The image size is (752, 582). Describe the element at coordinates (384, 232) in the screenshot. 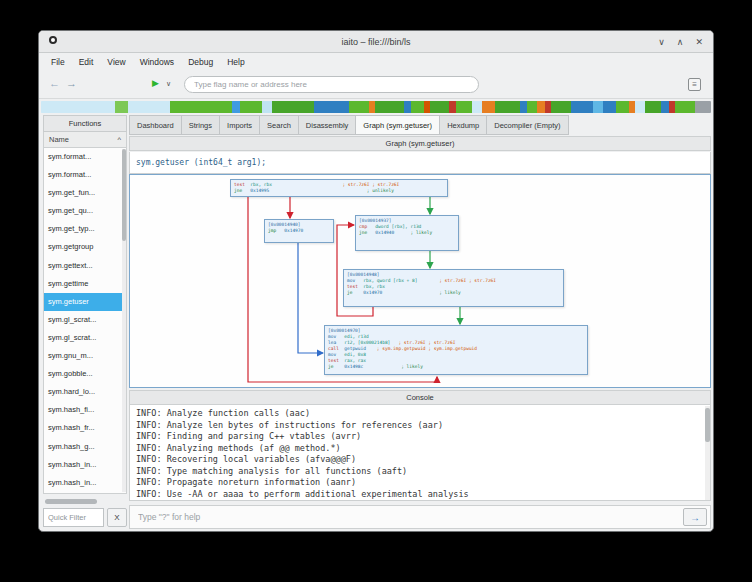

I see `asm-token: 0x14940` at that location.